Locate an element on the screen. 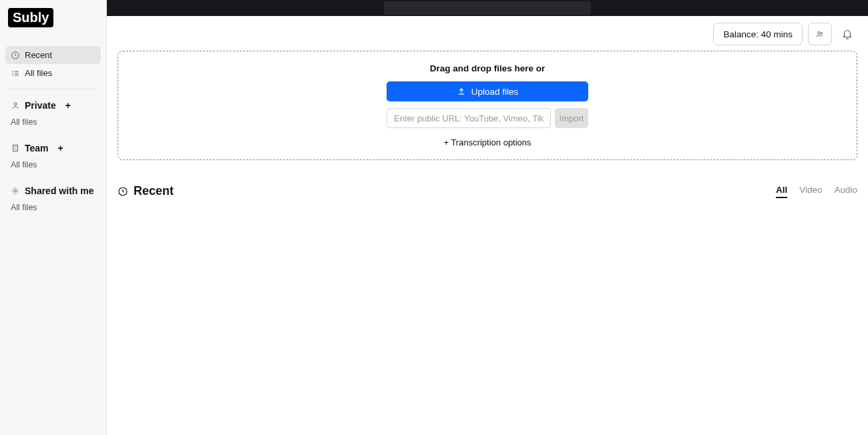  section-header: Recent All Video Audio is located at coordinates (487, 191).